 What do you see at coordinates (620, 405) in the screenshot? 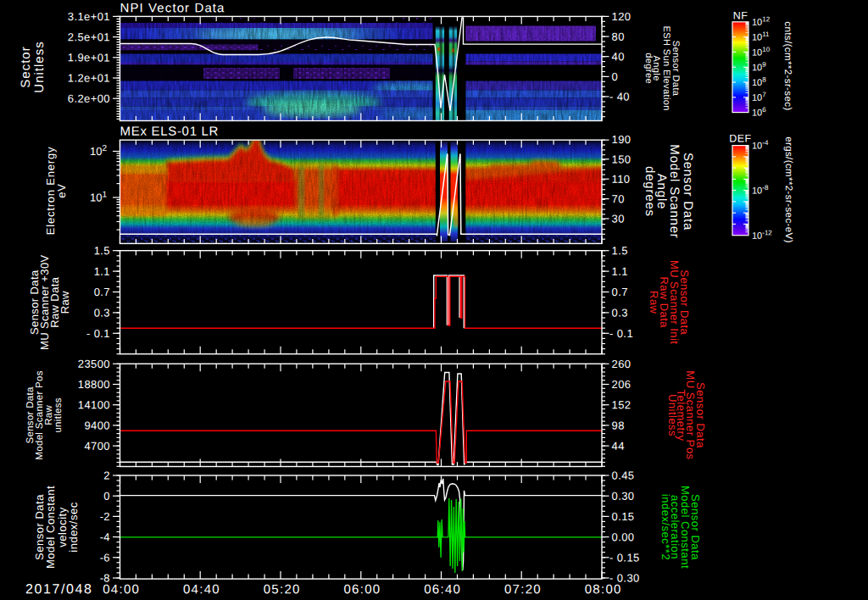
I see `svg-text: 152` at bounding box center [620, 405].